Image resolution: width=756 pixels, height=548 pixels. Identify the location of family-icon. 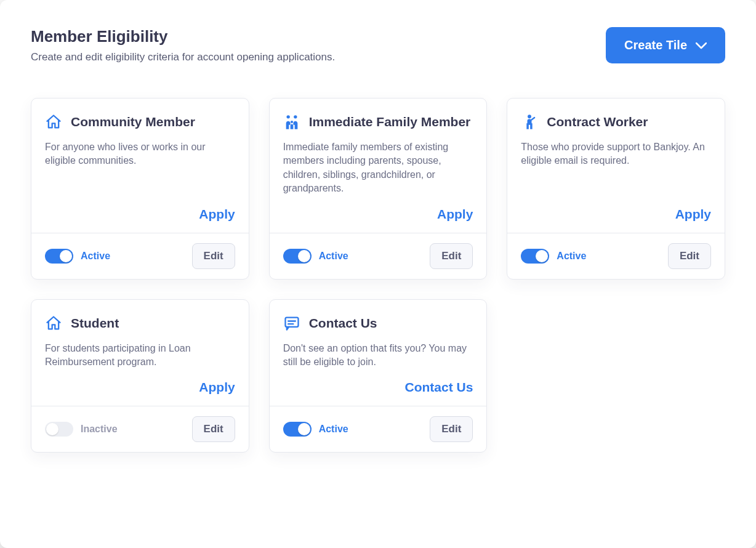
(292, 122).